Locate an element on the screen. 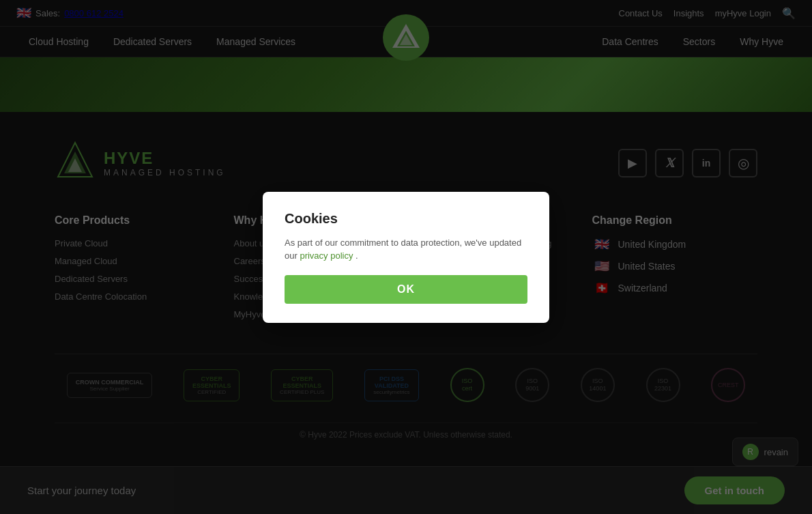  privacy-policy-link: privacy policy is located at coordinates (326, 255).